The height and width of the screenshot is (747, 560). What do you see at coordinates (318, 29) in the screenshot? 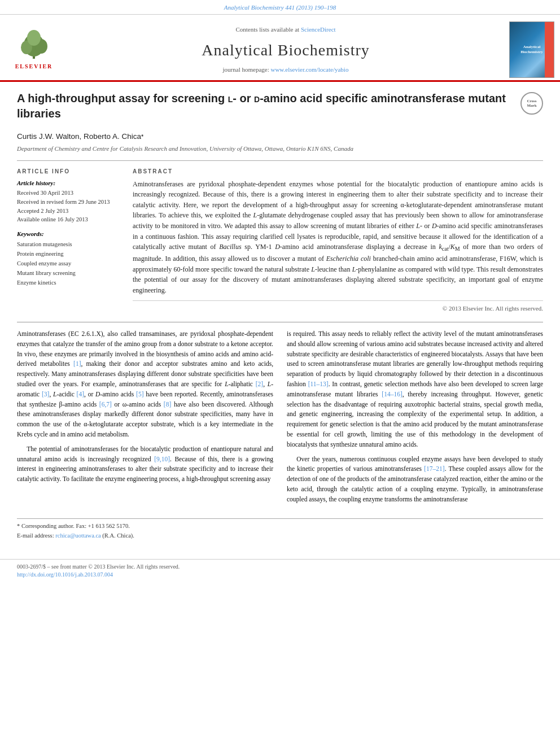
I see `sciencedirect-link: ScienceDirect` at bounding box center [318, 29].